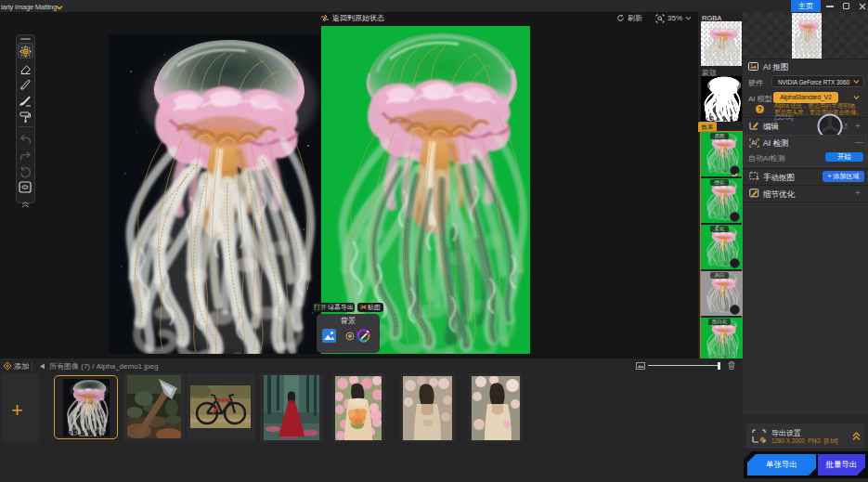 The image size is (868, 482). What do you see at coordinates (754, 143) in the screenshot?
I see `svg-text: AI` at bounding box center [754, 143].